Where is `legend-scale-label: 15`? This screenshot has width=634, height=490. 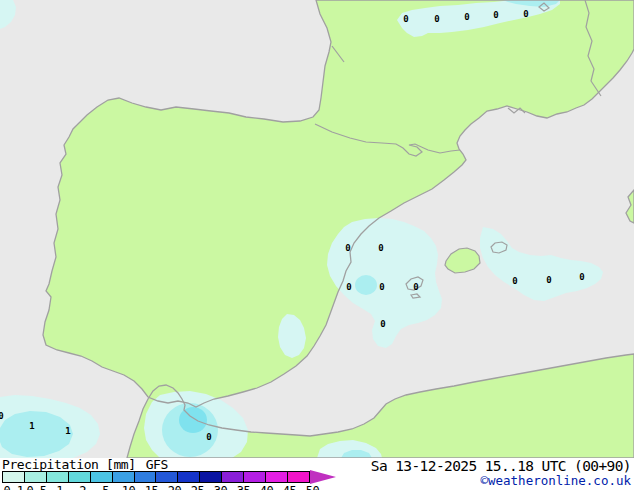 legend-scale-label: 15 is located at coordinates (152, 487).